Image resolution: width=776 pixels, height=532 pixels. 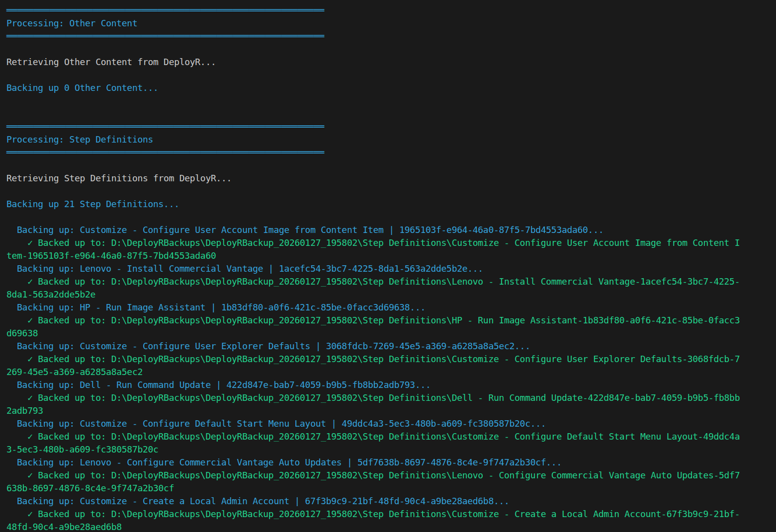 What do you see at coordinates (391, 488) in the screenshot?
I see `backed-up-result: 638b-8697-4876-8c4e-9f747a2b30cf` at bounding box center [391, 488].